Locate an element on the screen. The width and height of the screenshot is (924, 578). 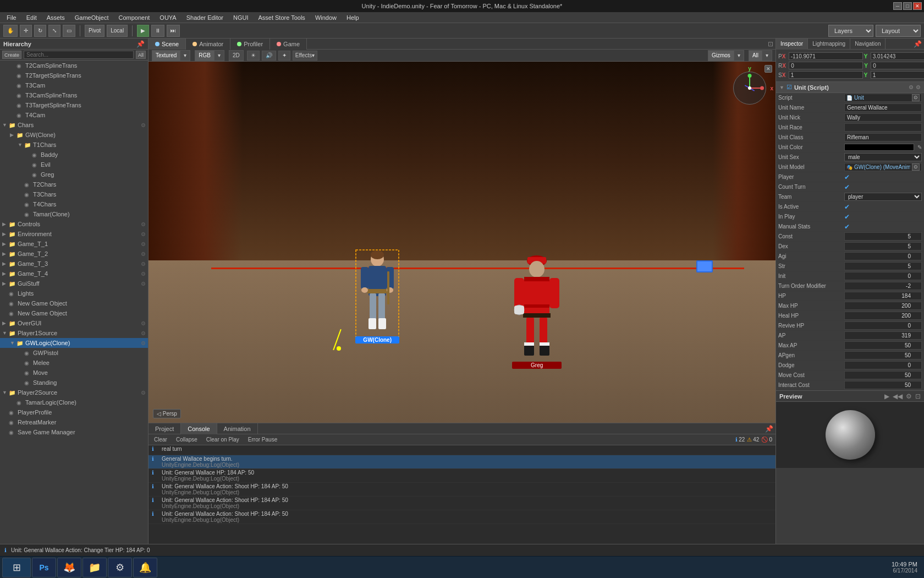
count-turn-check: ✔ is located at coordinates (847, 187).